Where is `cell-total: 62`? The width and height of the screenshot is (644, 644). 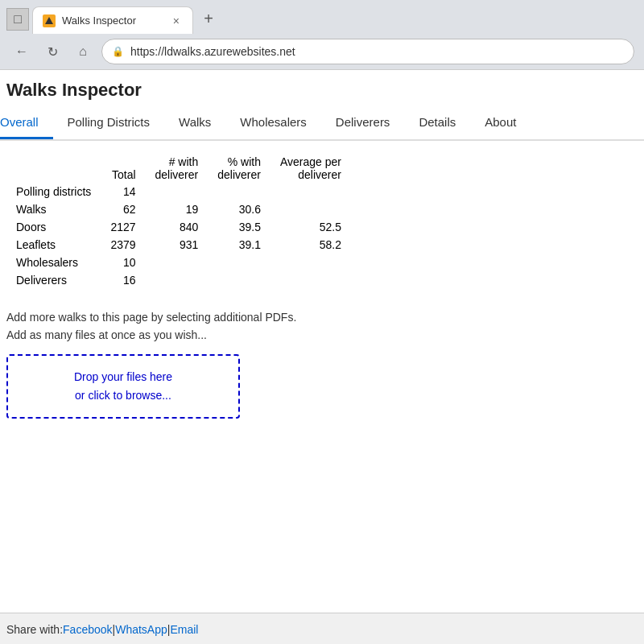
cell-total: 62 is located at coordinates (122, 209).